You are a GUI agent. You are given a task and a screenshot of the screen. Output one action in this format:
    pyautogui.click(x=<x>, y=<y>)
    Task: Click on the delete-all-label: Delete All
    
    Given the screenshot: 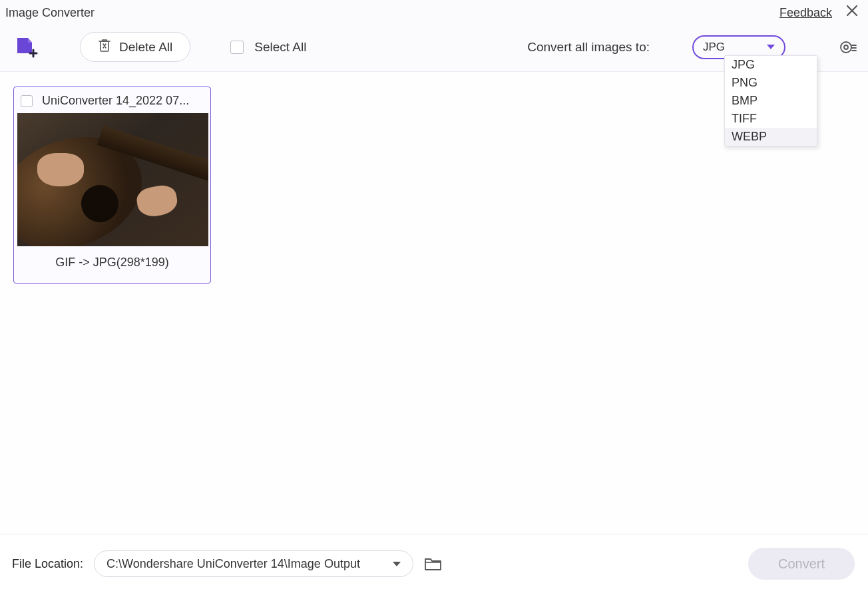 What is the action you would take?
    pyautogui.click(x=146, y=47)
    